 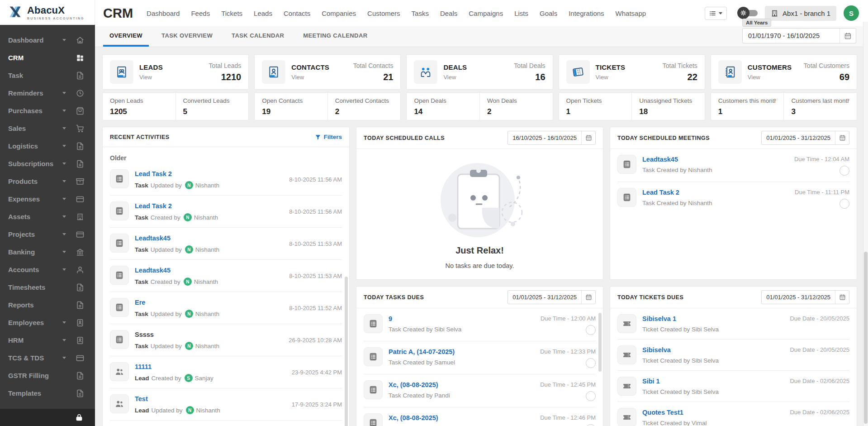 What do you see at coordinates (734, 355) in the screenshot?
I see `list-item: Sibiselva Ticket Created by Sibi Selva D…` at bounding box center [734, 355].